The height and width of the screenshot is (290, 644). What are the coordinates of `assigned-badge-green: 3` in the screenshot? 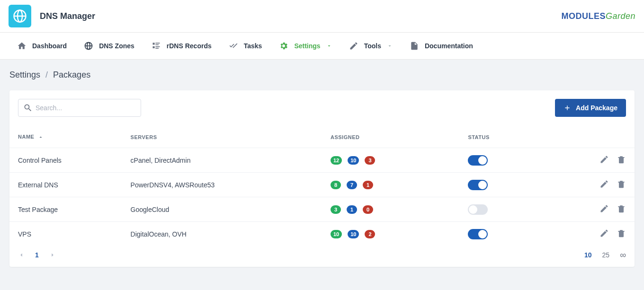 It's located at (336, 210).